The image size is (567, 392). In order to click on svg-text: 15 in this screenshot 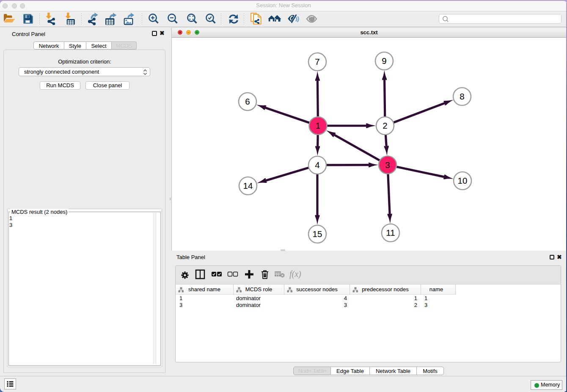, I will do `click(317, 234)`.